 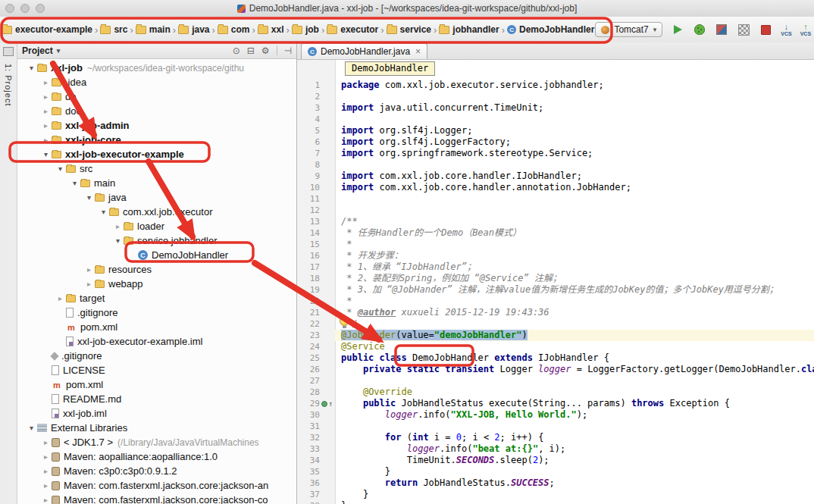 I want to click on breadcrumb-item-src: src, so click(x=114, y=30).